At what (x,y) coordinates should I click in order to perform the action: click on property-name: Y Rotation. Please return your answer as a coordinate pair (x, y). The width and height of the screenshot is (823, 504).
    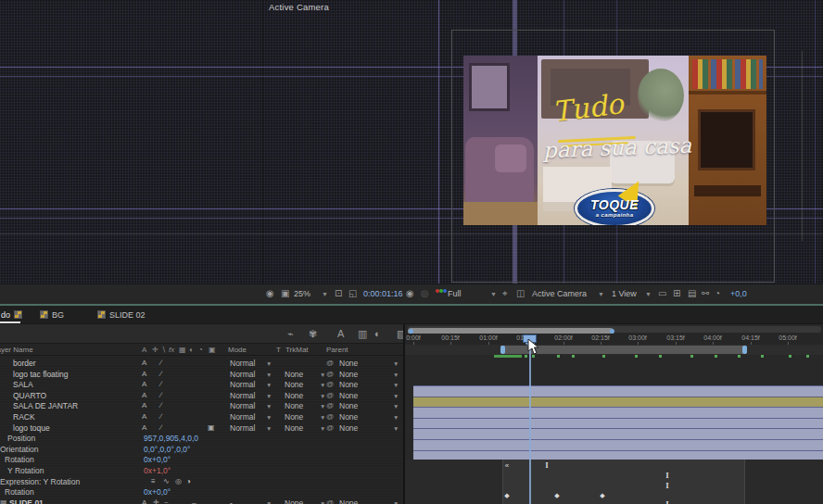
    Looking at the image, I should click on (26, 471).